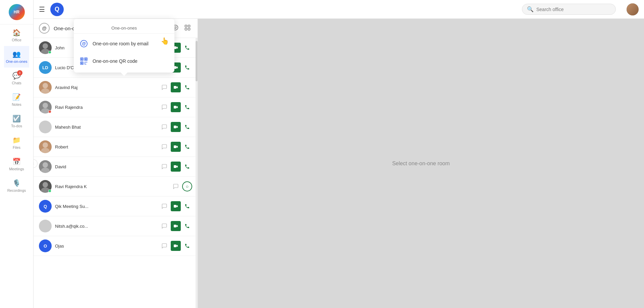 The image size is (644, 308). Describe the element at coordinates (187, 28) in the screenshot. I see `grid-action-button` at that location.